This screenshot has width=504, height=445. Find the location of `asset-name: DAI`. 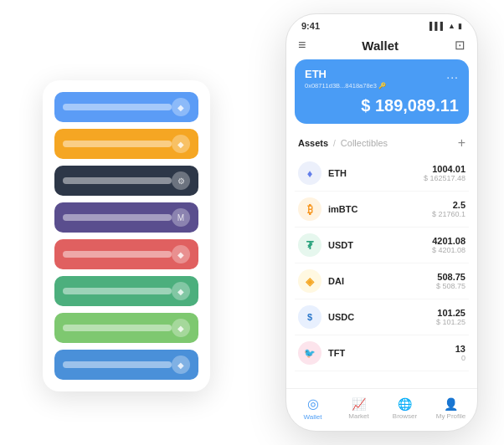

asset-name: DAI is located at coordinates (382, 281).